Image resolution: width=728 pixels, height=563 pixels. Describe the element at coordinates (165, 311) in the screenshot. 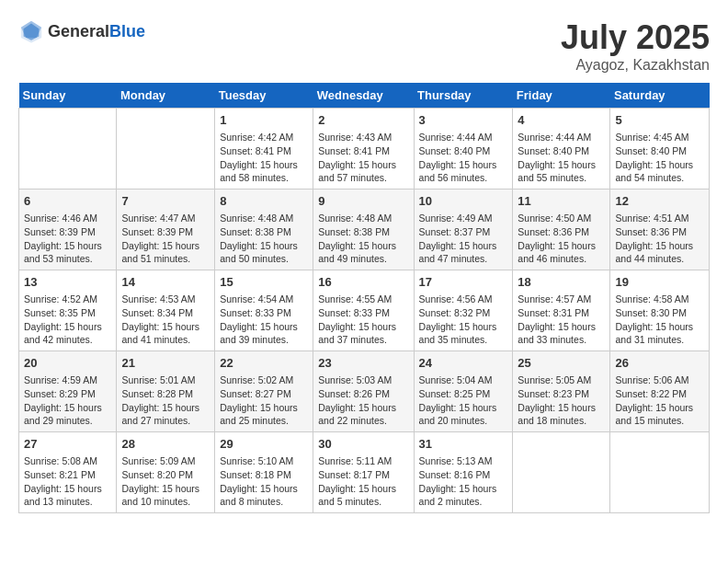

I see `calendar-cell: 14Sunrise: 4:53 AMSunset: 8:34 PMDayligh…` at that location.